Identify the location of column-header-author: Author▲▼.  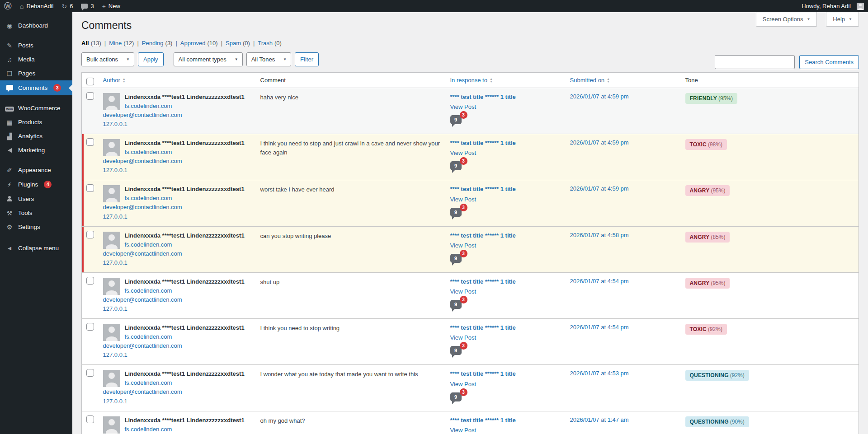
(177, 80).